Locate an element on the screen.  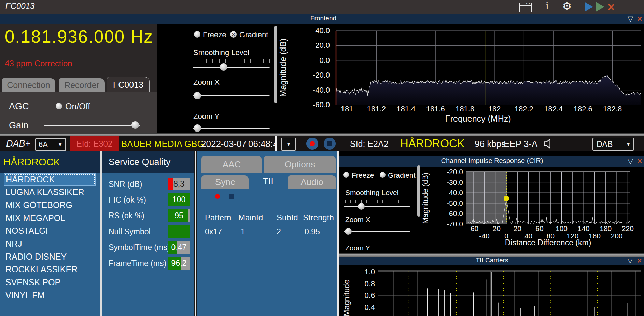
stop-icon is located at coordinates (330, 144).